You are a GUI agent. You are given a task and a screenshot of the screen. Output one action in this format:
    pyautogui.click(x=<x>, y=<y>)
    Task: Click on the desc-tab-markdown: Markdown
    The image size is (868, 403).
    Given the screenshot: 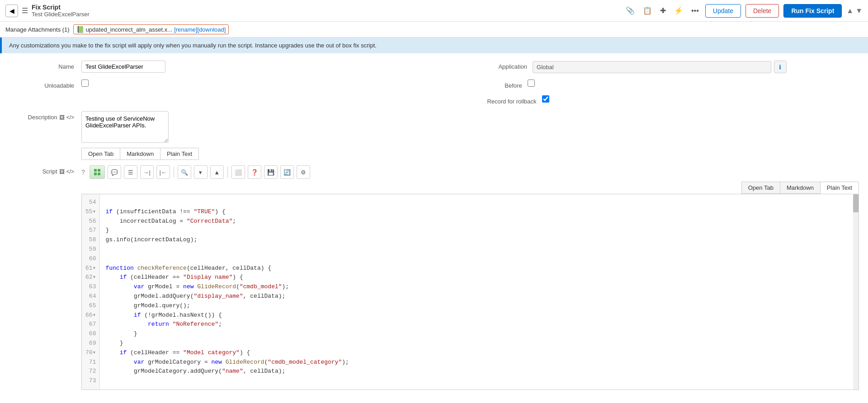 What is the action you would take?
    pyautogui.click(x=140, y=154)
    